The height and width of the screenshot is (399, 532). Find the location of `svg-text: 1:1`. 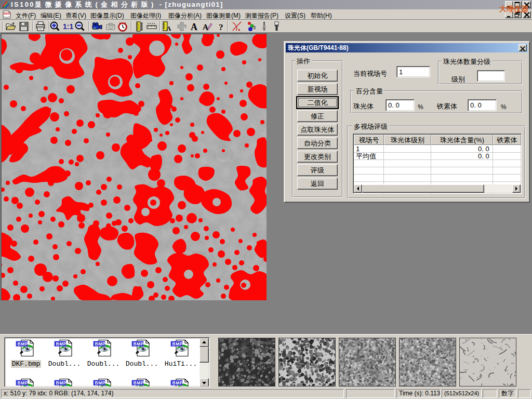

svg-text: 1:1 is located at coordinates (68, 26).